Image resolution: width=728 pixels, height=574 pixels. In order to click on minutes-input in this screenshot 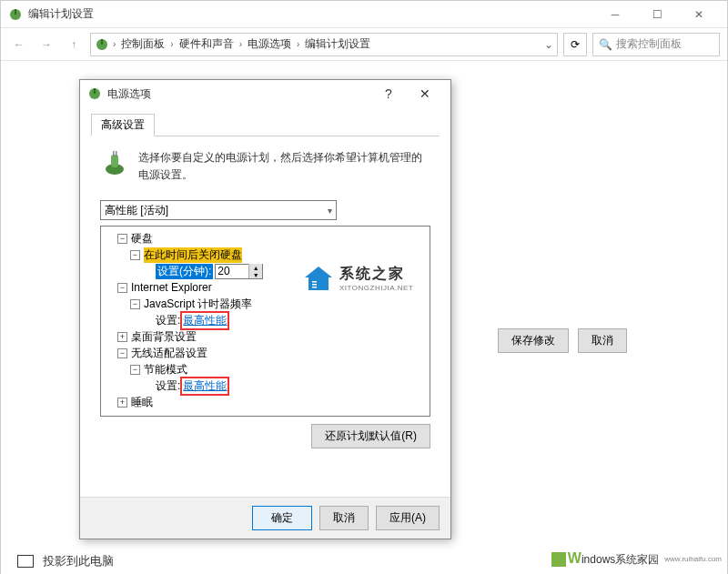, I will do `click(232, 271)`.